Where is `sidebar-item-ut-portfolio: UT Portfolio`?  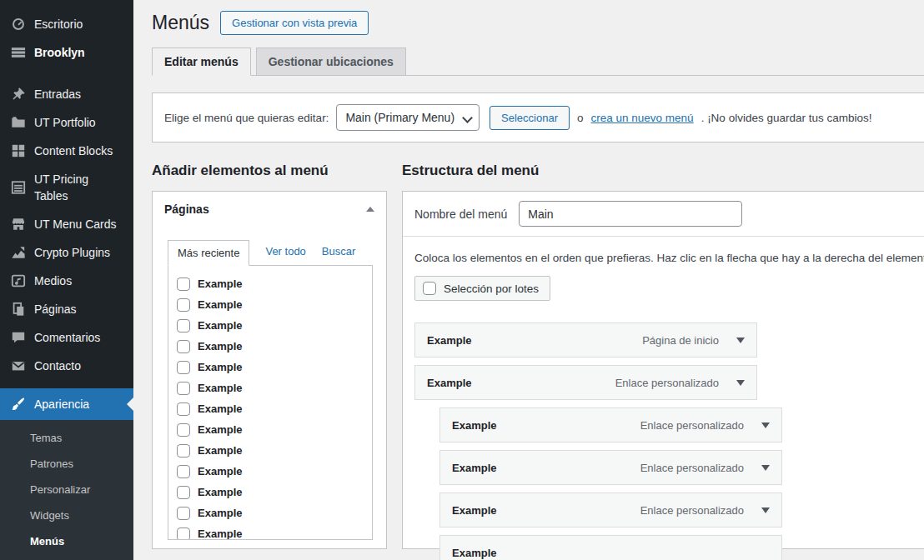 sidebar-item-ut-portfolio: UT Portfolio is located at coordinates (67, 122).